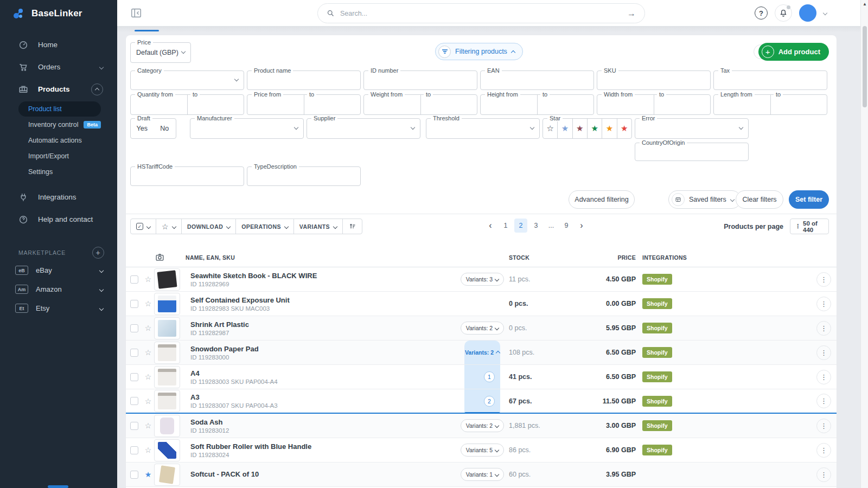  What do you see at coordinates (265, 227) in the screenshot?
I see `operations-dropdown: OPERATIONS` at bounding box center [265, 227].